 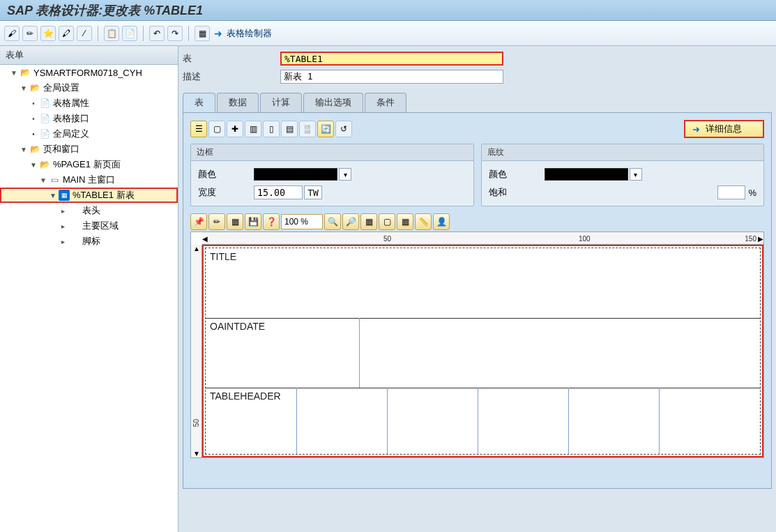 What do you see at coordinates (48, 33) in the screenshot?
I see `tool-test-icon: ⭐` at bounding box center [48, 33].